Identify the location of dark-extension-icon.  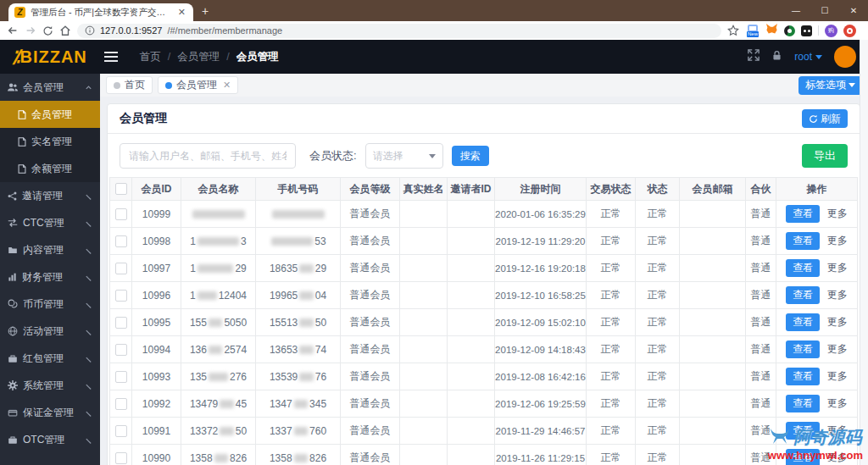
(807, 30).